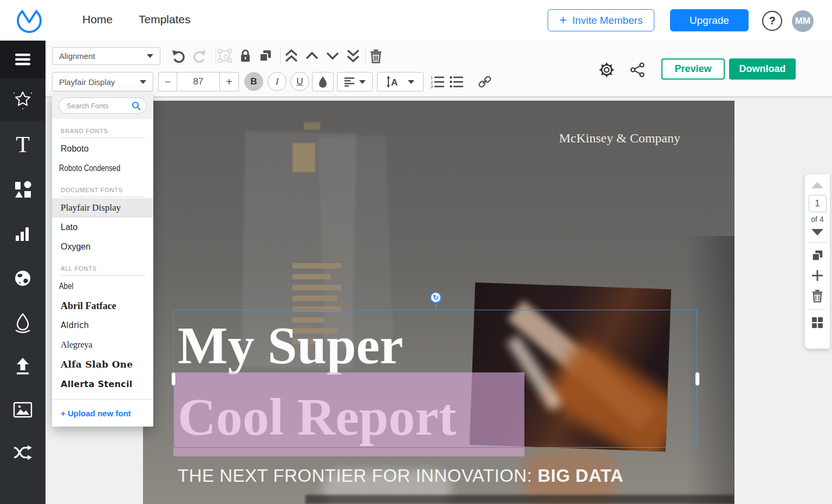 The width and height of the screenshot is (832, 504). What do you see at coordinates (817, 232) in the screenshot?
I see `next-page-button` at bounding box center [817, 232].